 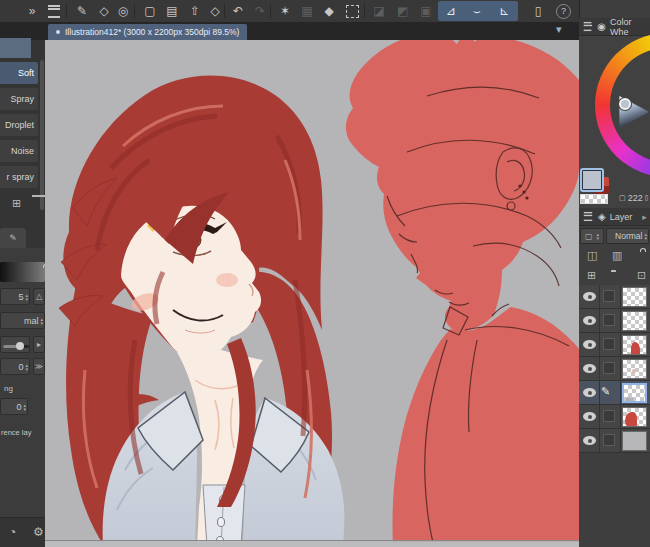 I want to click on clip-to-layer-icon: ◫, so click(x=592, y=256).